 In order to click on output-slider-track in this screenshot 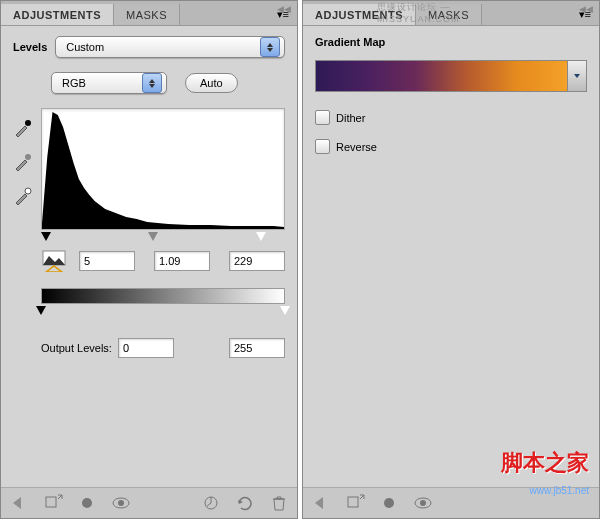, I will do `click(163, 313)`.